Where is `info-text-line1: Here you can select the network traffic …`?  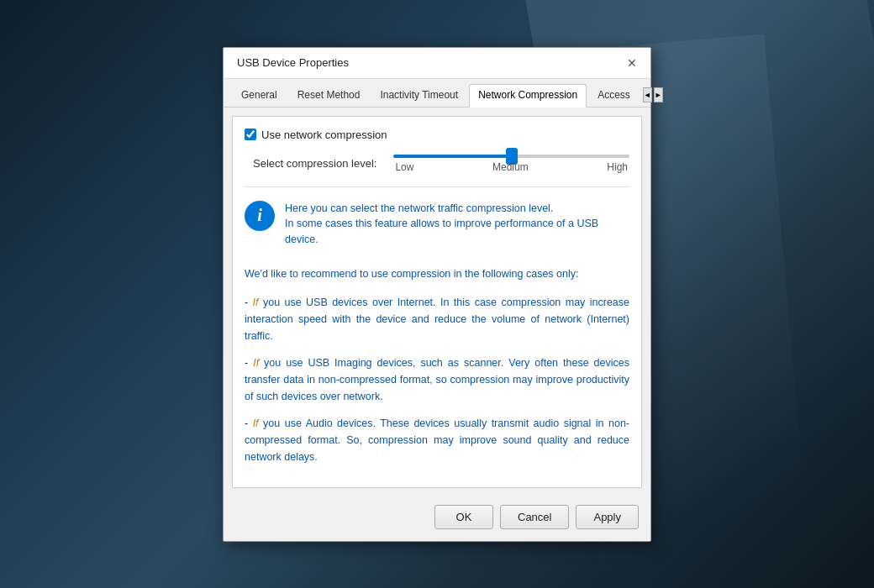
info-text-line1: Here you can select the network traffic … is located at coordinates (419, 208).